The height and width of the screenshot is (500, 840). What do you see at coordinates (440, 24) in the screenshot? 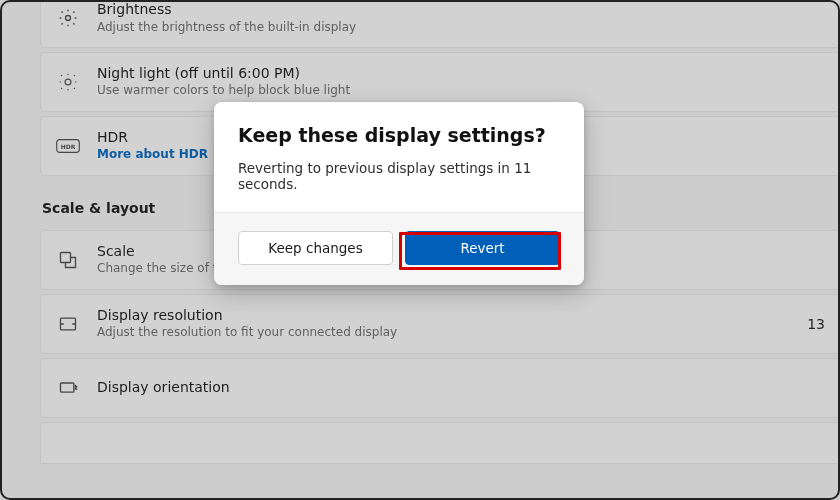
I see `row-brightness: Brightness Adjust the brightness of the …` at bounding box center [440, 24].